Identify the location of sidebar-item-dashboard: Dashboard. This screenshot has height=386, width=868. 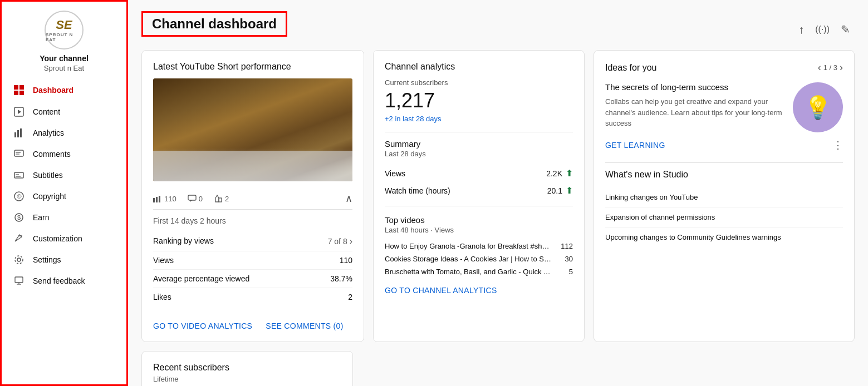
(64, 90).